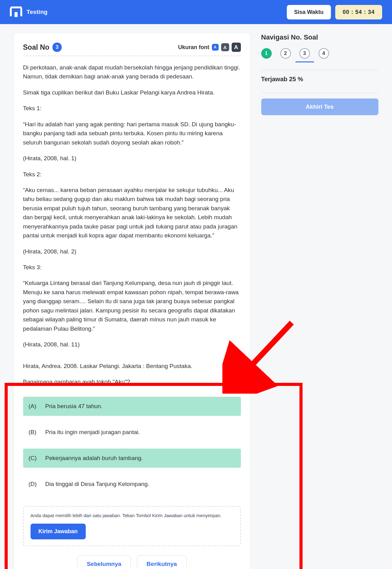  Describe the element at coordinates (132, 108) in the screenshot. I see `excerpt-label: Teks 1:` at that location.